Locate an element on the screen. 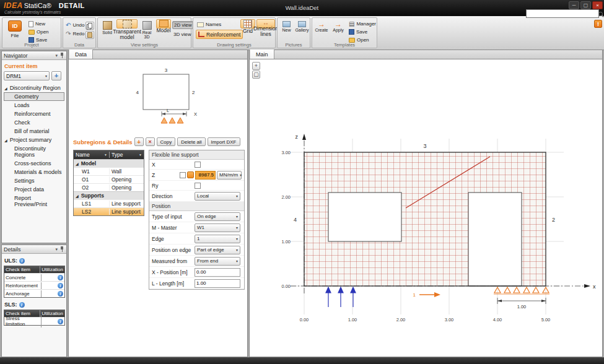 This screenshot has width=604, height=364. template-create-button: → Create is located at coordinates (322, 31).